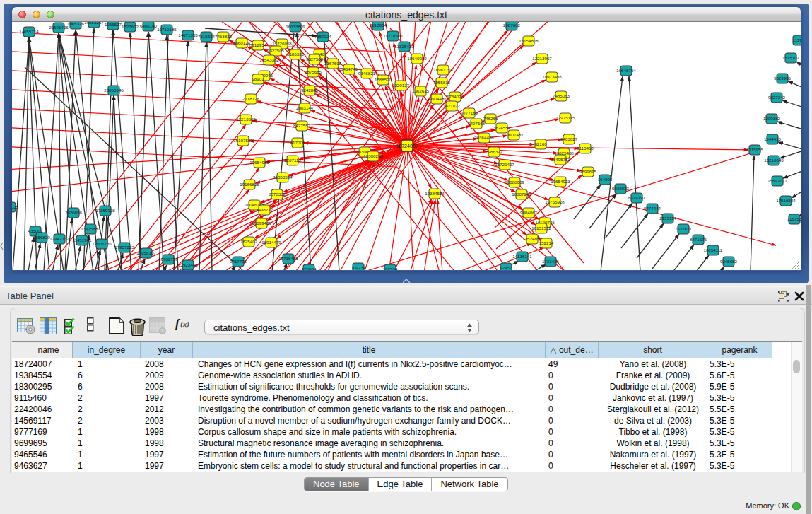  What do you see at coordinates (359, 267) in the screenshot?
I see `svg-text: 109234` at bounding box center [359, 267].